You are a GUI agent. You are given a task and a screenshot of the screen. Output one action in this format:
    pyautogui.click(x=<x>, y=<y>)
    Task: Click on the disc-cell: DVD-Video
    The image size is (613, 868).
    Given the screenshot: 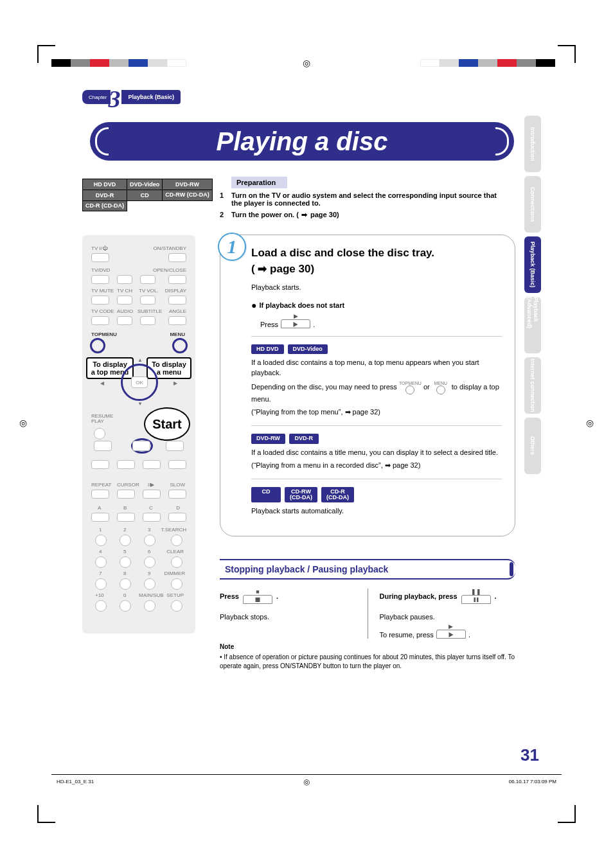 What is the action you would take?
    pyautogui.click(x=145, y=185)
    